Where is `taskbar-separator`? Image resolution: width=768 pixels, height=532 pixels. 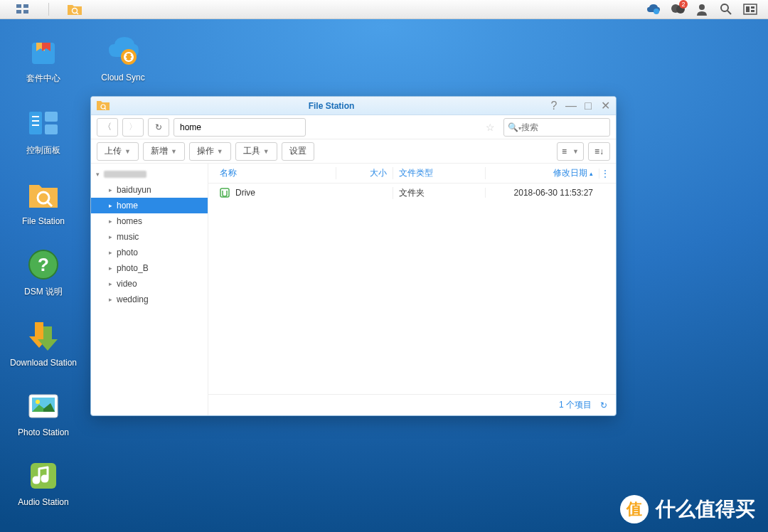 taskbar-separator is located at coordinates (48, 9).